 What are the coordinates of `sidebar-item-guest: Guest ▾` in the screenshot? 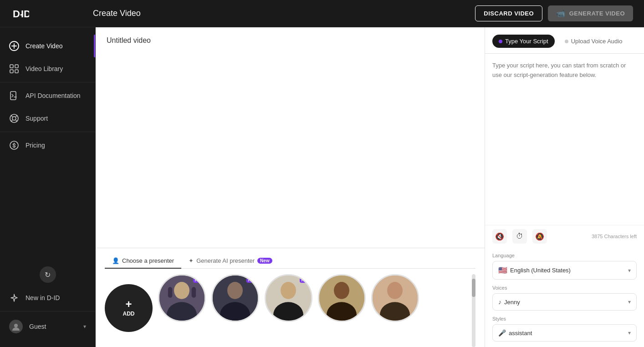 It's located at (47, 327).